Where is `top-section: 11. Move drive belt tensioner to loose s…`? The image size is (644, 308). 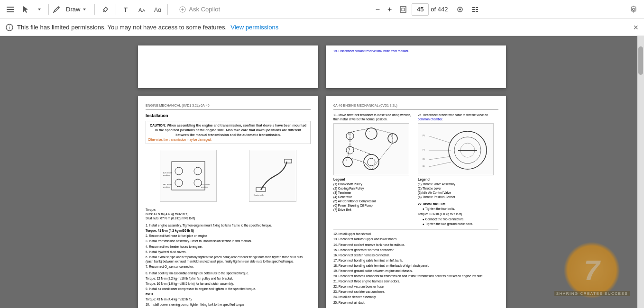
top-section: 11. Move drive belt tensioner to loose s… is located at coordinates (416, 170).